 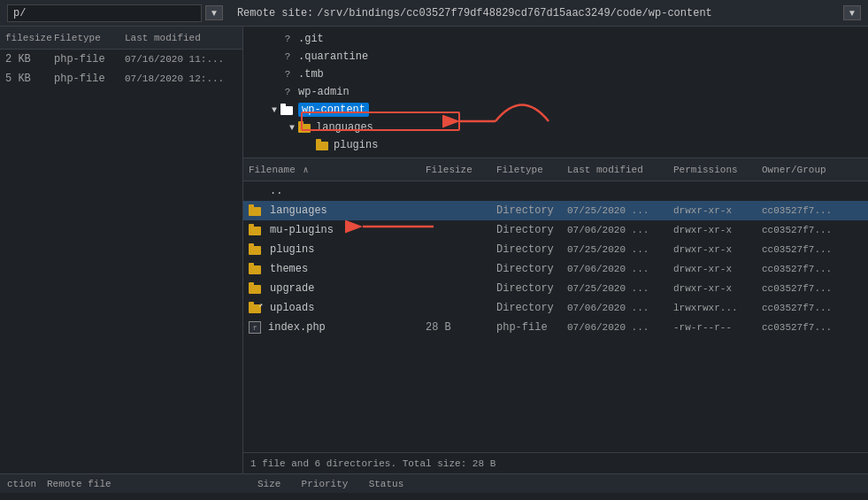 I want to click on left-header-lastmod: Last modified, so click(x=181, y=38).